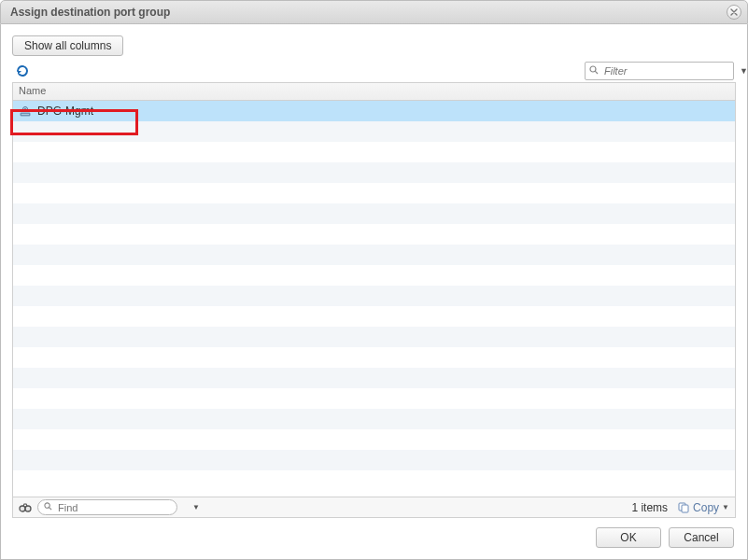 The image size is (748, 560). Describe the element at coordinates (65, 111) in the screenshot. I see `row-name: DPG-Mgmt` at that location.